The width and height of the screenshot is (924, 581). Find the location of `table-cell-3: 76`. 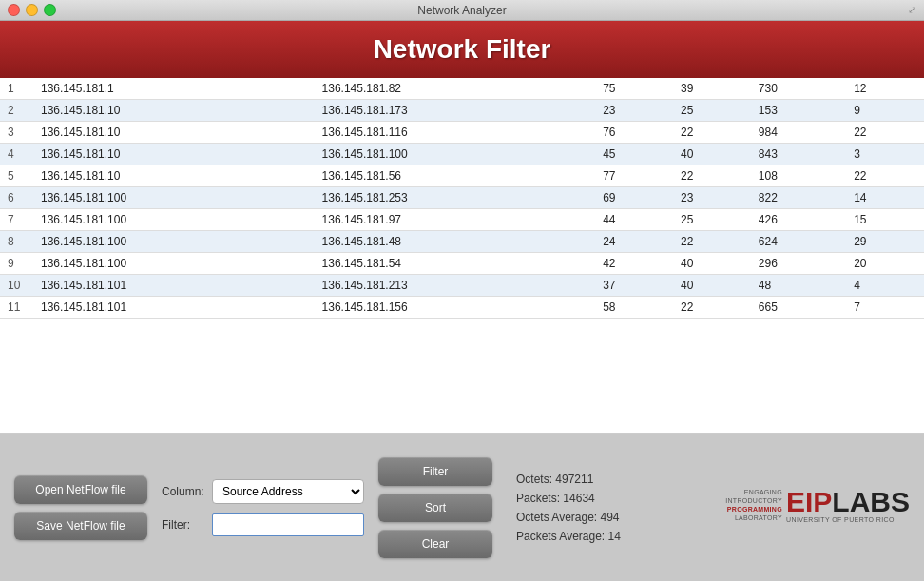

table-cell-3: 76 is located at coordinates (634, 133).